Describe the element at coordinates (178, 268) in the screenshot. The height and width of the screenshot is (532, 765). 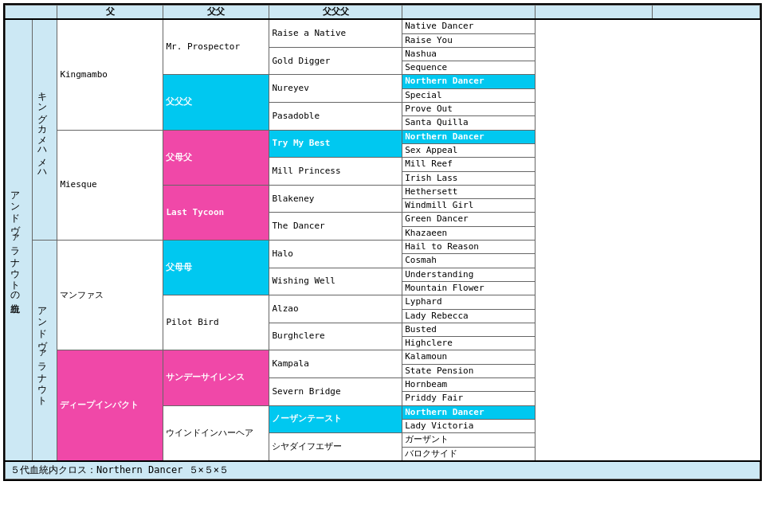
I see `gen3-fubobob-label: 父母母` at that location.